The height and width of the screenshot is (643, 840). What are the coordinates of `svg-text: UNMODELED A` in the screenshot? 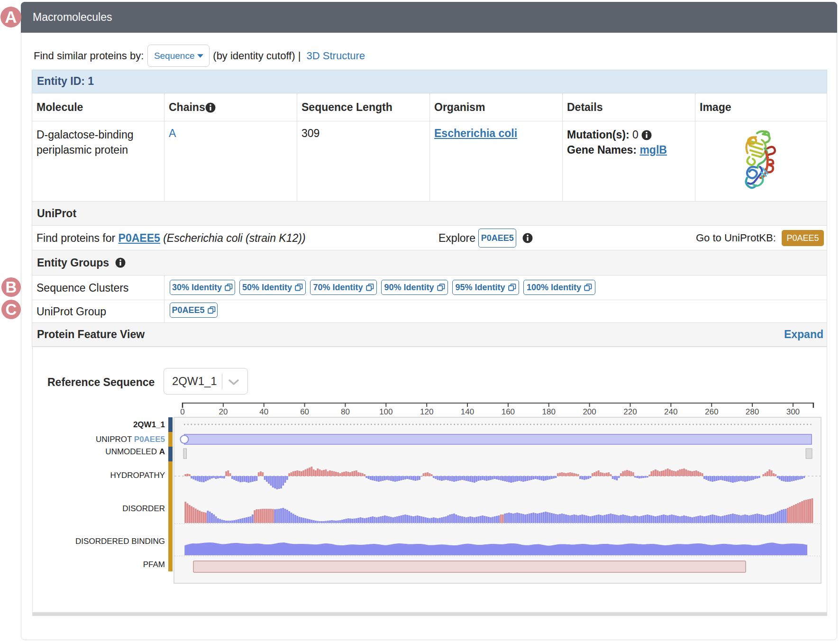 It's located at (135, 451).